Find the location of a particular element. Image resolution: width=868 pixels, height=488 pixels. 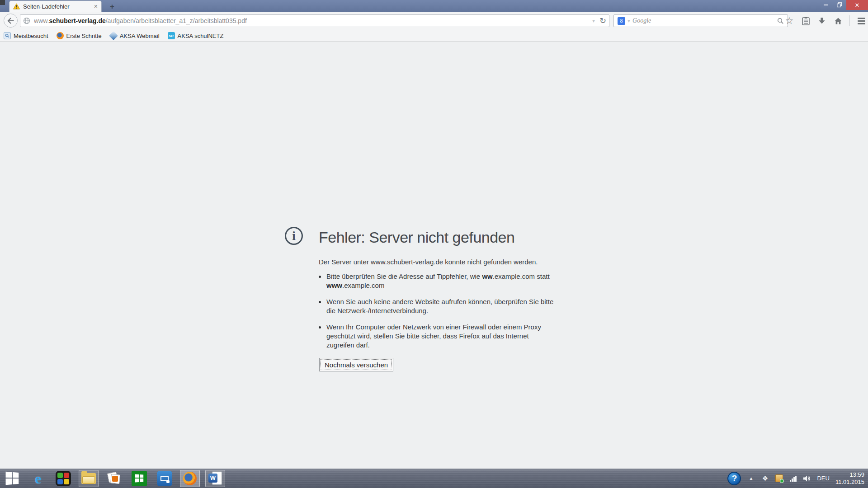

bullet2-line2: die Netzwerk-/Internetverbindung. is located at coordinates (440, 311).